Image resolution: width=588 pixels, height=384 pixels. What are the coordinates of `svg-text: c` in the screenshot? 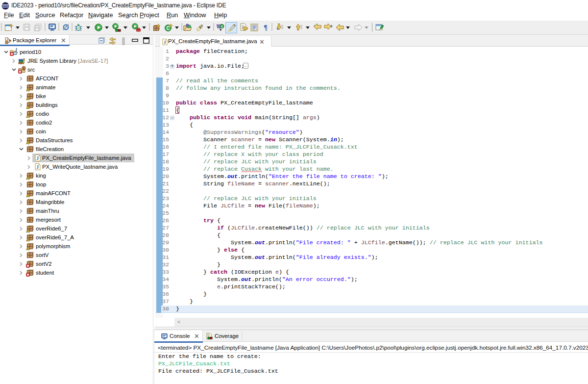 It's located at (222, 26).